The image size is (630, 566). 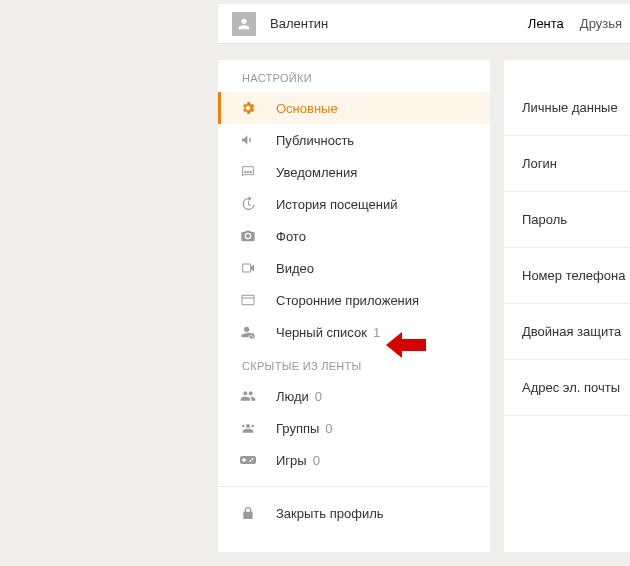 I want to click on sidebar-item-people: Люди 0, so click(x=354, y=396).